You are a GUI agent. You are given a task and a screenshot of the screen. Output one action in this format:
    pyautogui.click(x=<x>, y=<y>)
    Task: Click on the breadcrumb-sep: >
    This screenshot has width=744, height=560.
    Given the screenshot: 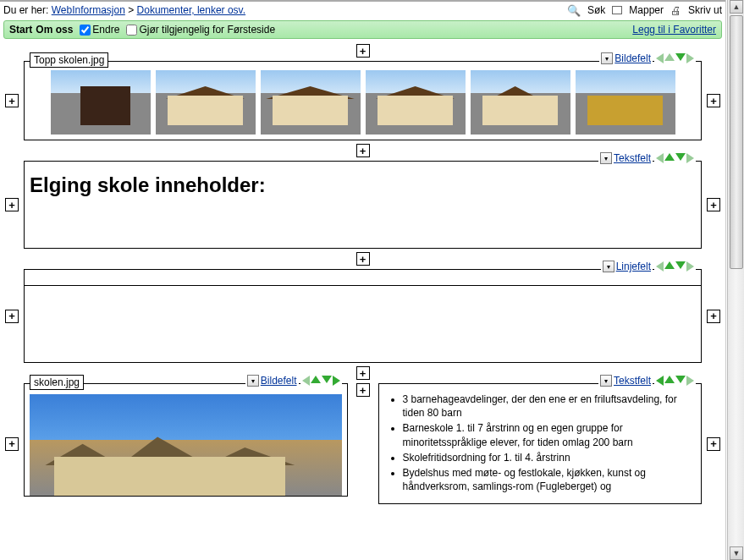 What is the action you would take?
    pyautogui.click(x=130, y=10)
    